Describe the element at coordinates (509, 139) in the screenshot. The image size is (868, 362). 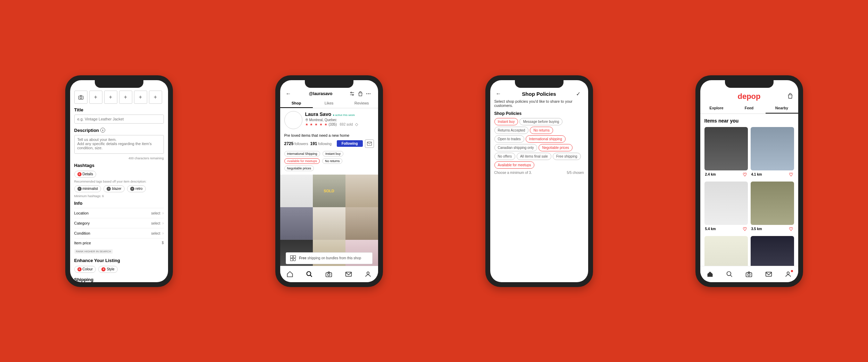
I see `policy-chip: Open to trades` at that location.